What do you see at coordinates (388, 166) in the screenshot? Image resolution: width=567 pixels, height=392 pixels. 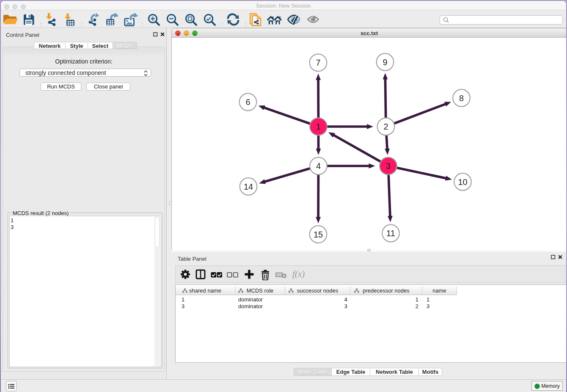 I see `svg-text: 3` at bounding box center [388, 166].